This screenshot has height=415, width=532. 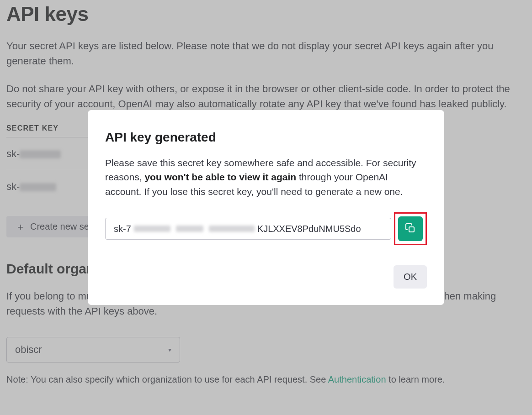 I want to click on copy-icon, so click(x=410, y=229).